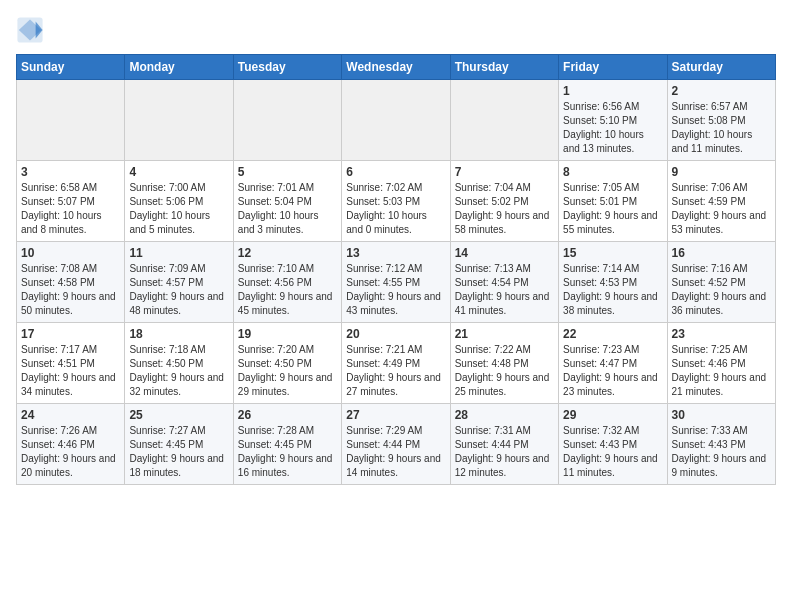 This screenshot has height=612, width=792. Describe the element at coordinates (396, 282) in the screenshot. I see `calendar-day-cell: 13Sunrise: 7:12 AM Sunset: 4:55 PM Dayli…` at that location.